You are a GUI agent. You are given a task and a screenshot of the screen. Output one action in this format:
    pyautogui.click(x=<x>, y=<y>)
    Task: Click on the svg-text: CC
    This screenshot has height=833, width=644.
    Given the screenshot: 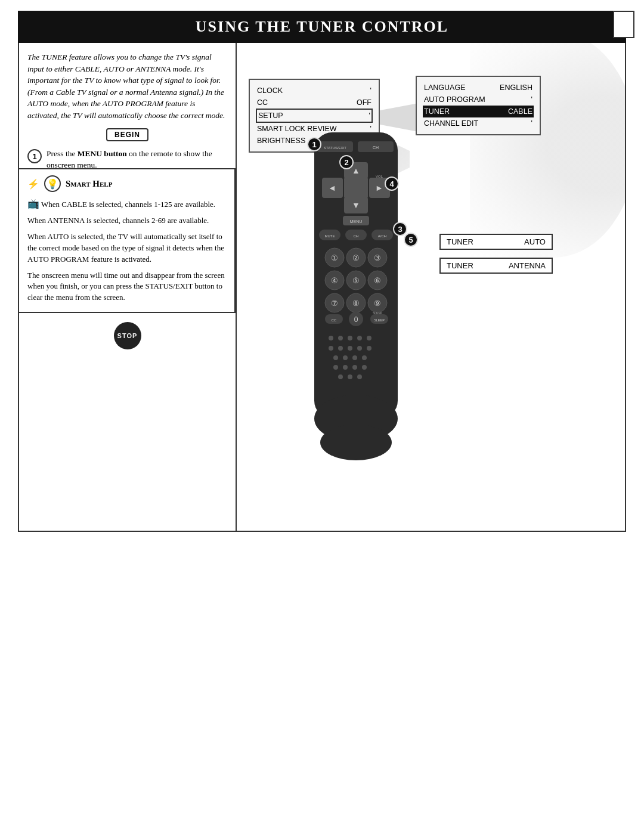 What is the action you would take?
    pyautogui.click(x=334, y=320)
    